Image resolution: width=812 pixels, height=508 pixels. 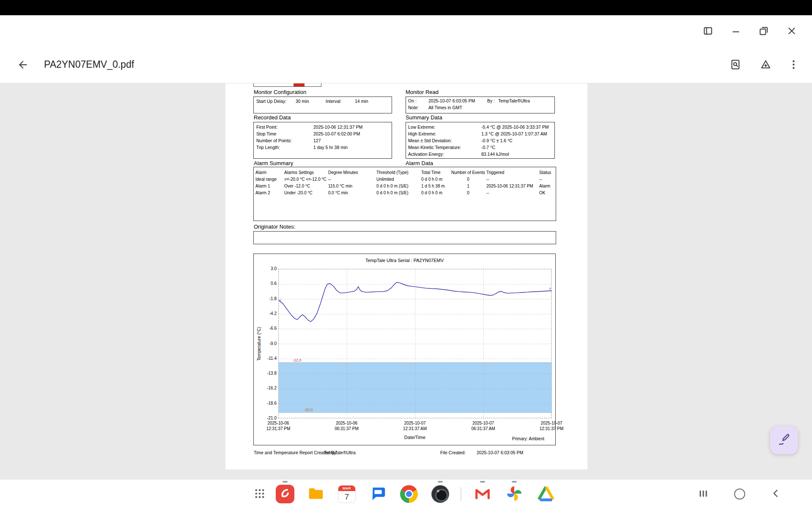 I want to click on nav-back-button, so click(x=776, y=494).